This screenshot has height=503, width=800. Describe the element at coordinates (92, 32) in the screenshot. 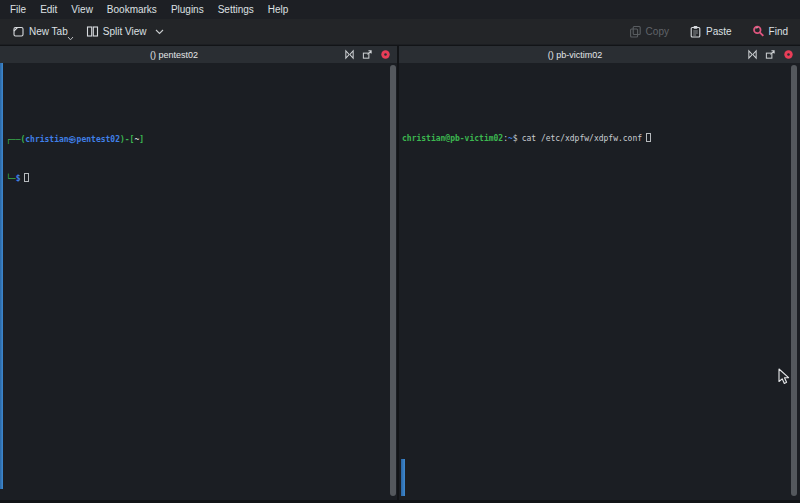

I see `split-view-icon` at that location.